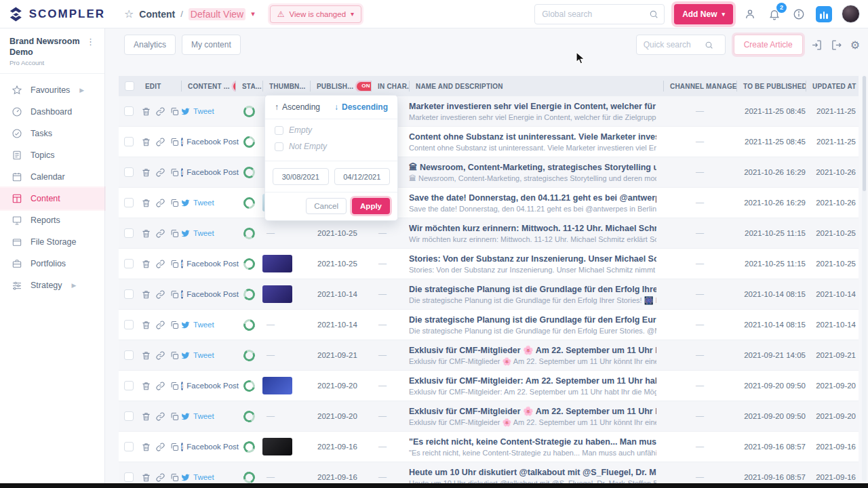 The height and width of the screenshot is (488, 868). Describe the element at coordinates (362, 176) in the screenshot. I see `date-to-input` at that location.